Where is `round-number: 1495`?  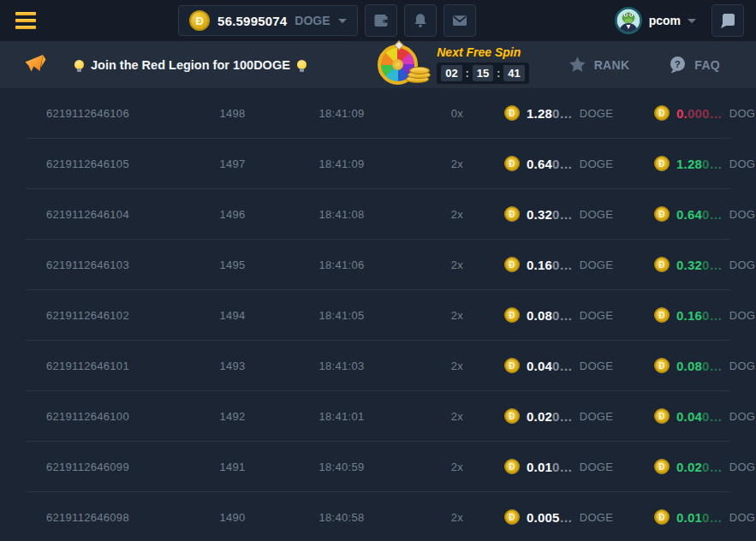
round-number: 1495 is located at coordinates (233, 265).